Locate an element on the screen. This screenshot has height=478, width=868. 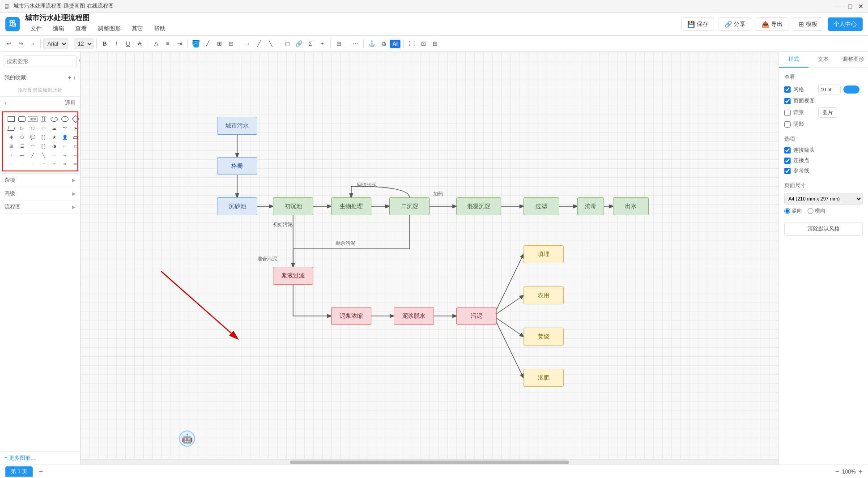
table-button: ⊞ is located at coordinates (339, 44).